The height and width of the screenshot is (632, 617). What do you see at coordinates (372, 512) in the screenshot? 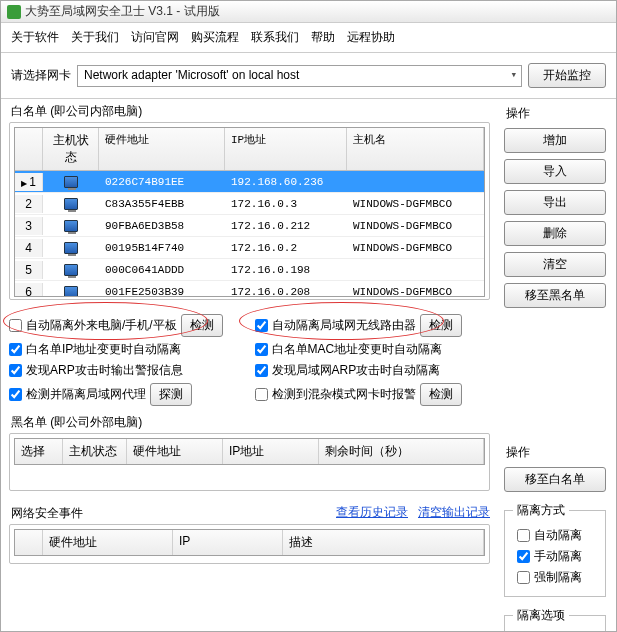
I see `history-link: 查看历史记录` at bounding box center [372, 512].